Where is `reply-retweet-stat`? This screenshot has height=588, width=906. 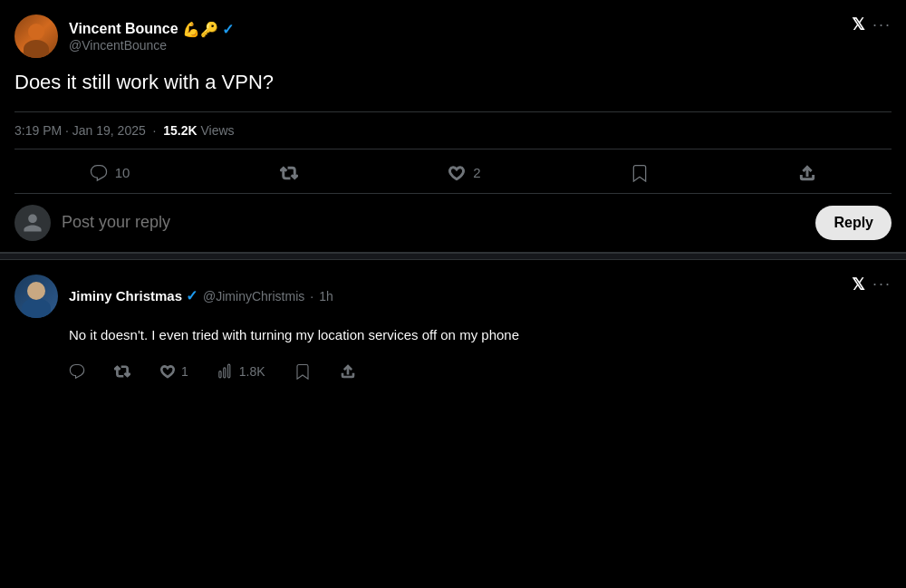 reply-retweet-stat is located at coordinates (122, 371).